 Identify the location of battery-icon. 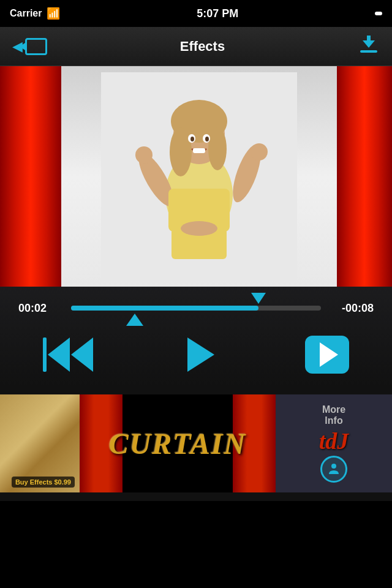
(379, 13).